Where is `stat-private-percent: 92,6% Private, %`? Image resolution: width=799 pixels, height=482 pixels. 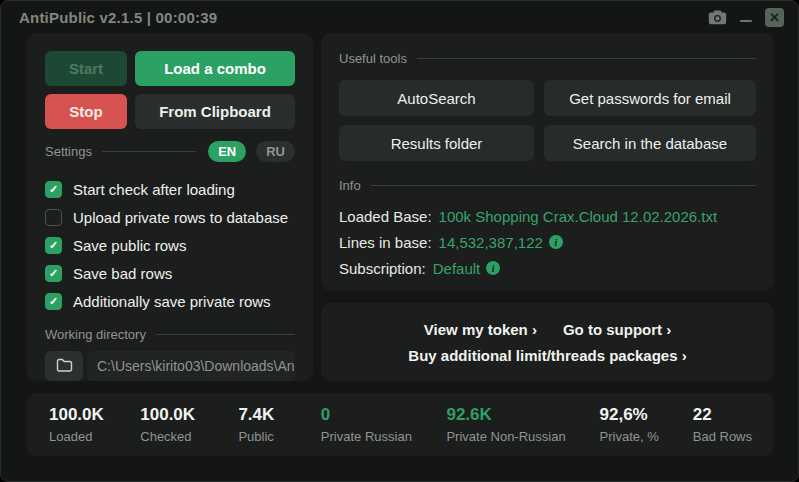
stat-private-percent: 92,6% Private, % is located at coordinates (646, 424).